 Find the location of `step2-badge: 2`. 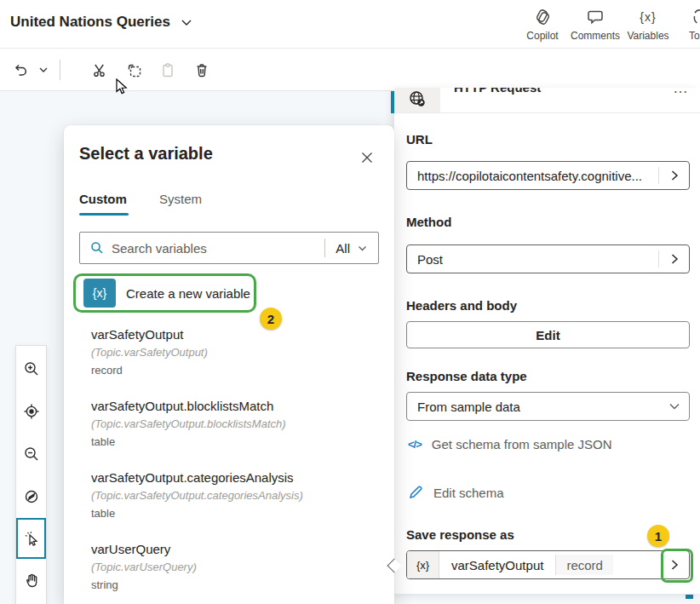

step2-badge: 2 is located at coordinates (271, 319).